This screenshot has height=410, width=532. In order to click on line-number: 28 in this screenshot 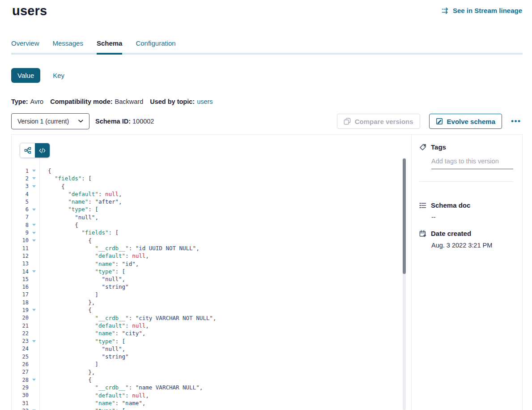, I will do `click(20, 380)`.